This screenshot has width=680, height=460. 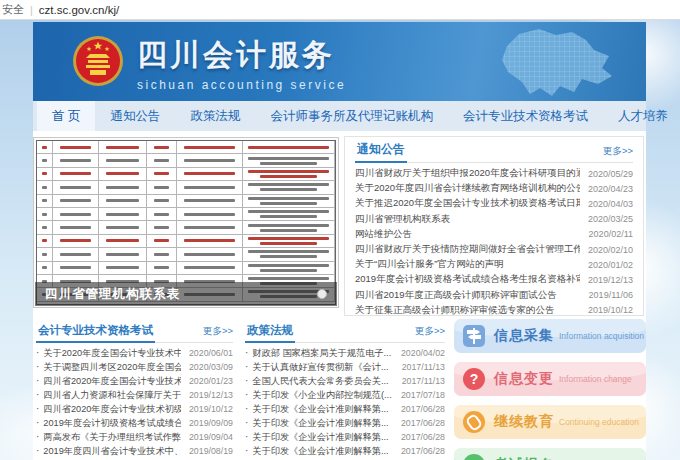 What do you see at coordinates (494, 234) in the screenshot?
I see `list-item: 网站维护公告2020/02/11` at bounding box center [494, 234].